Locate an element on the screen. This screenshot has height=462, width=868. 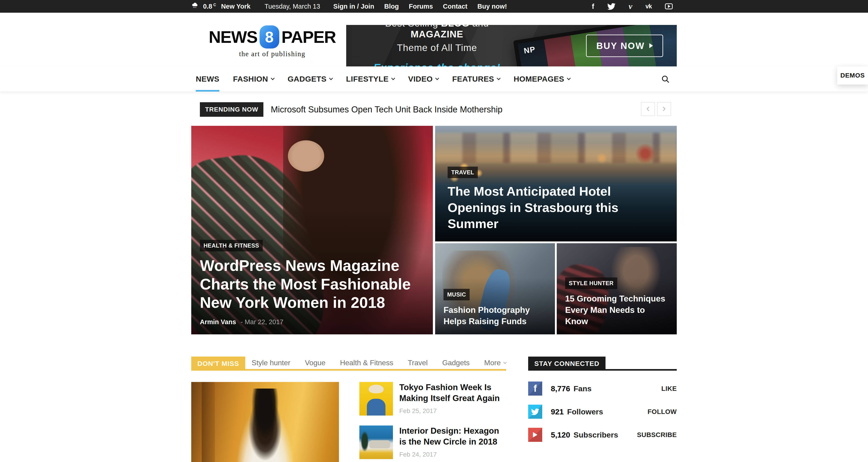
top-social-links: f v vk is located at coordinates (634, 6).